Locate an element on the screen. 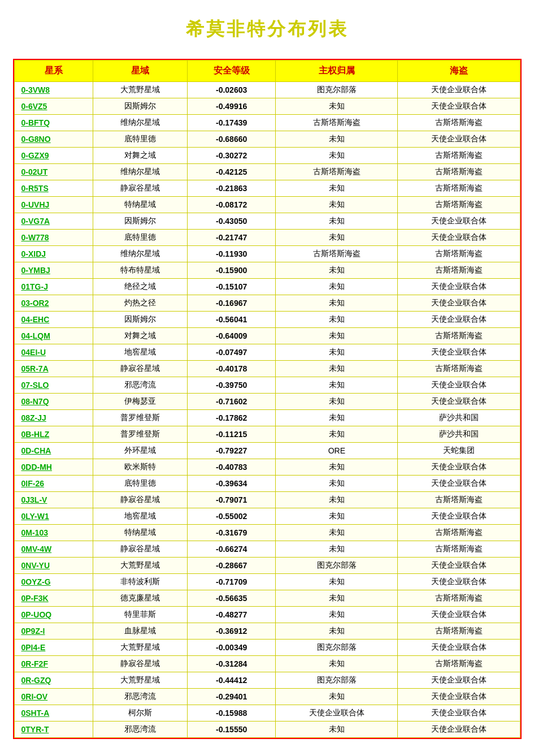 The width and height of the screenshot is (534, 756). table-header-row: 星系 星域 安全等级 主权归属 海盗 is located at coordinates (267, 71).